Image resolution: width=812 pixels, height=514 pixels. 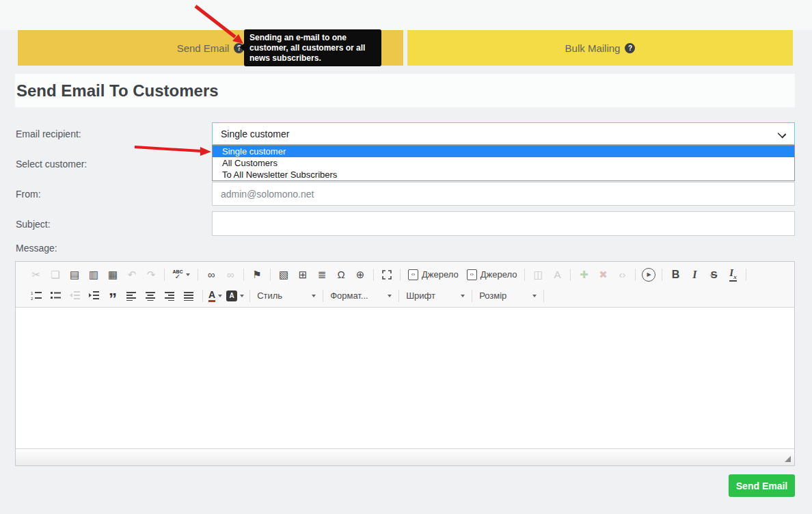 What do you see at coordinates (503, 152) in the screenshot?
I see `dropdown-option-single-customer: Single customer` at bounding box center [503, 152].